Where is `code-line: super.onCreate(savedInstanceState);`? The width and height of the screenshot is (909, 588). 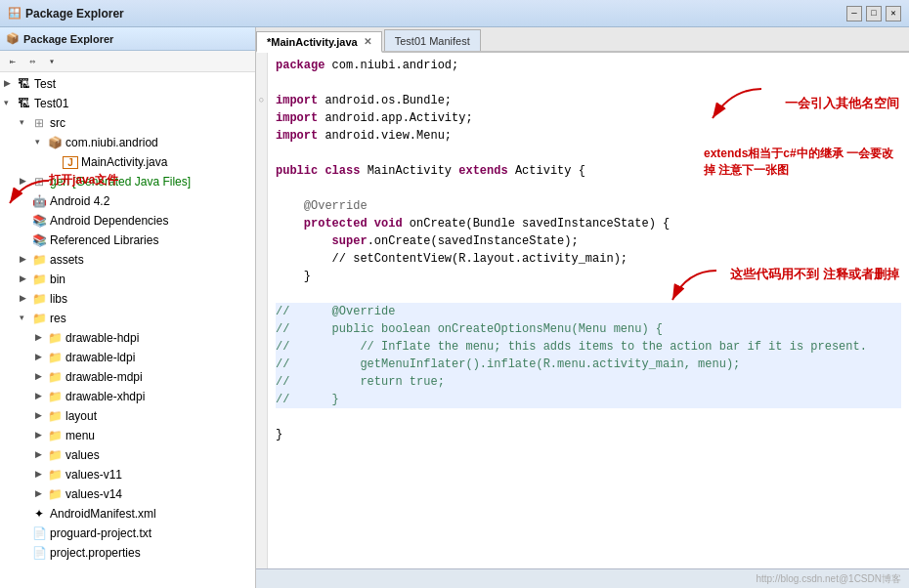
code-line: super.onCreate(savedInstanceState); is located at coordinates (588, 241).